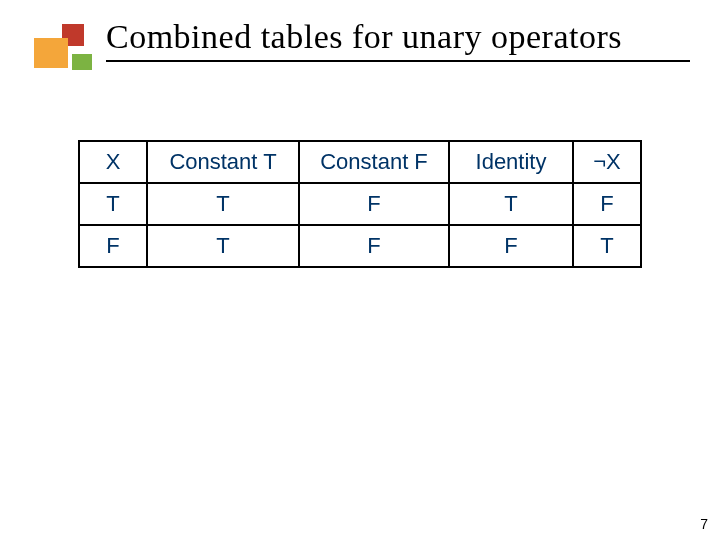  I want to click on table-row: F T F F T, so click(360, 246).